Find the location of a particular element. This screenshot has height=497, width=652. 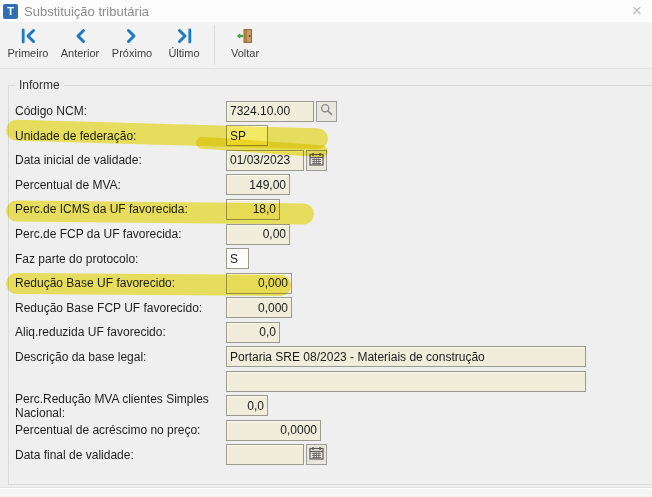

last-button: Último is located at coordinates (184, 45).